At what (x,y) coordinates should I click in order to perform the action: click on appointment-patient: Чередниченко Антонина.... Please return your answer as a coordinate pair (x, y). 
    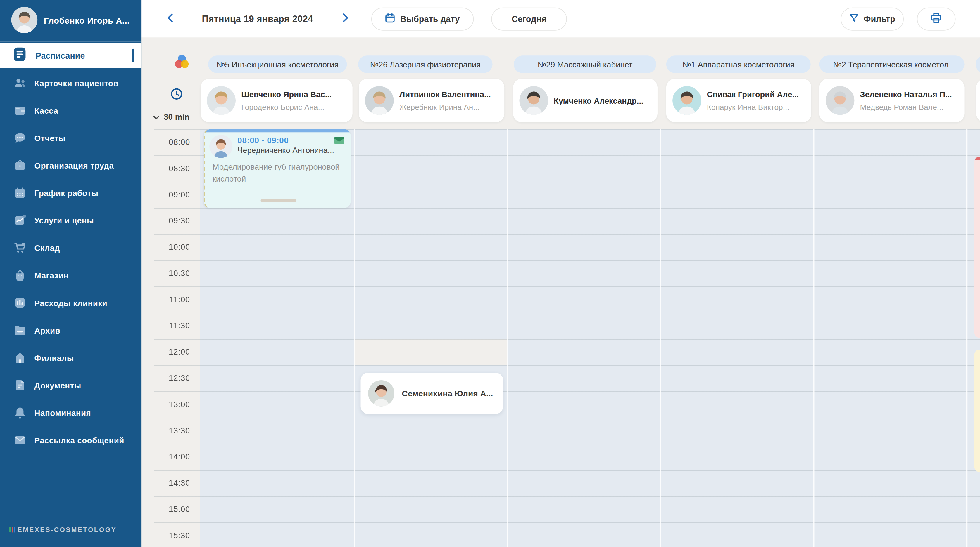
    Looking at the image, I should click on (291, 151).